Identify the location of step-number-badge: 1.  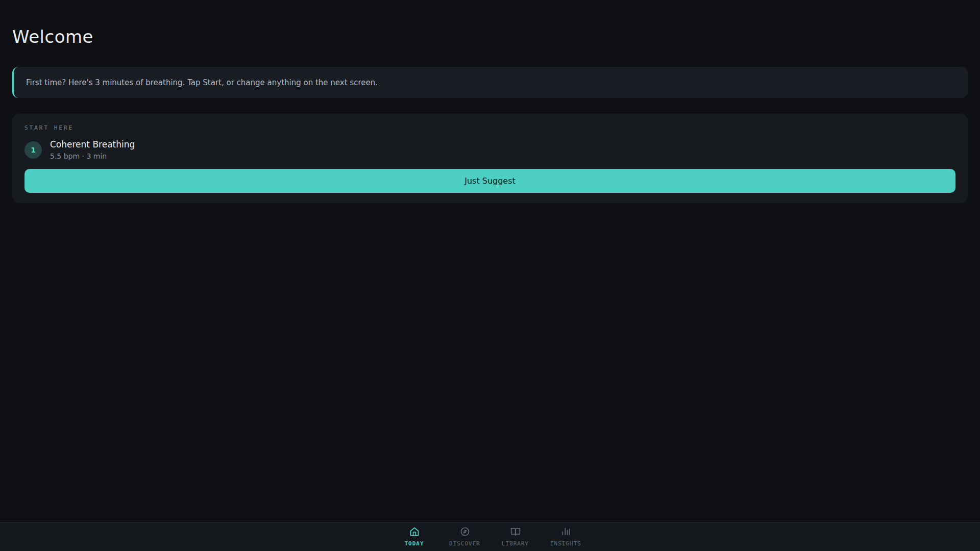
(33, 150).